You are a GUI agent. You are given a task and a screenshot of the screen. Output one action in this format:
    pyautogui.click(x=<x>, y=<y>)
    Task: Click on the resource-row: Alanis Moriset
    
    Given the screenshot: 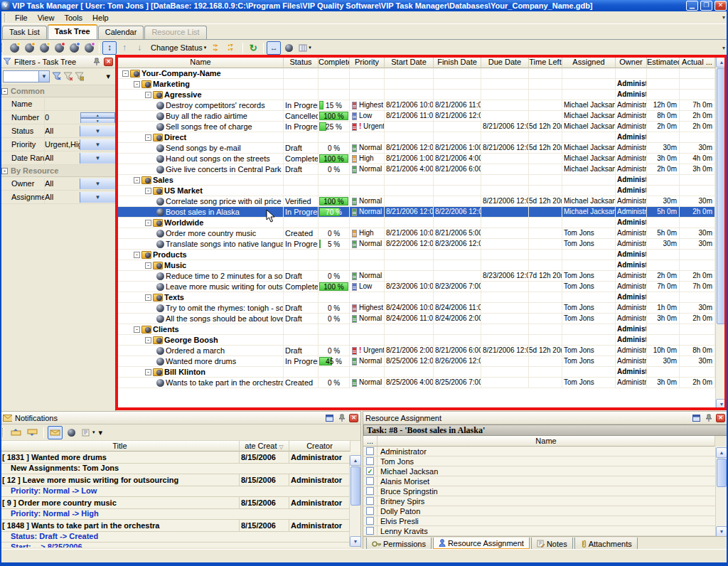 What is the action you would take?
    pyautogui.click(x=545, y=481)
    